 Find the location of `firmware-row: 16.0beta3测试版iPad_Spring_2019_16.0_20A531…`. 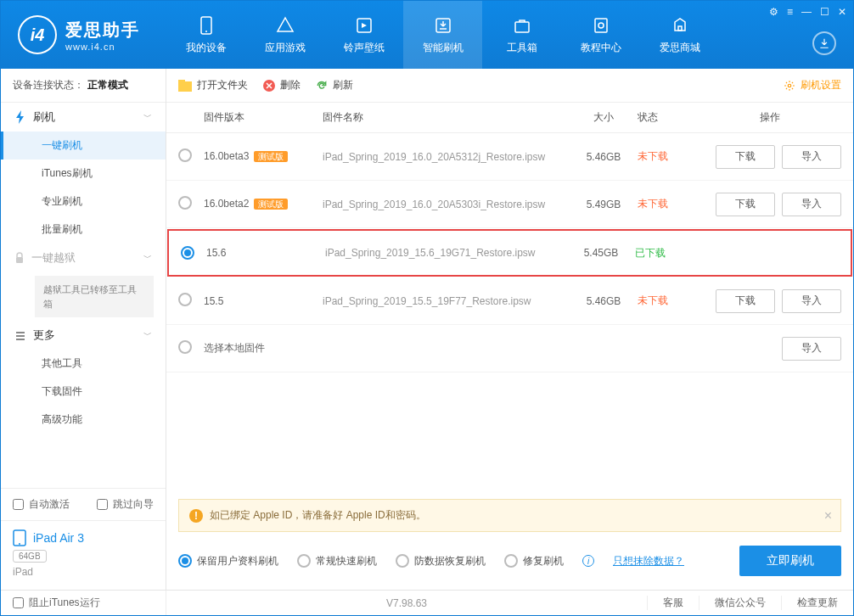

firmware-row: 16.0beta3测试版iPad_Spring_2019_16.0_20A531… is located at coordinates (509, 157).